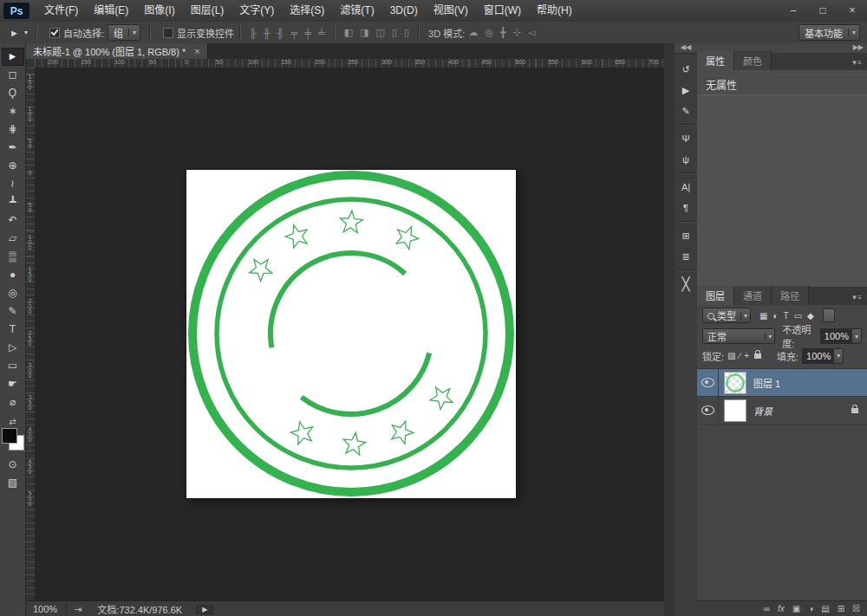 The image size is (867, 616). Describe the element at coordinates (686, 49) in the screenshot. I see `collapse-dock-button: ◀◀` at that location.